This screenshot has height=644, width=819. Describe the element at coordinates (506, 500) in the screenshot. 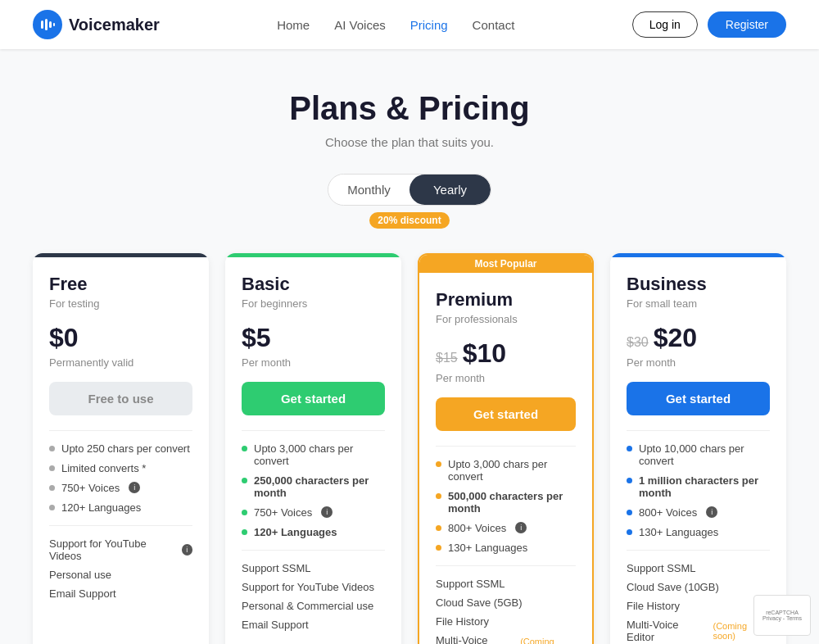

I see `premium-features: Upto 3,000 chars per convert 500,000 cha…` at that location.